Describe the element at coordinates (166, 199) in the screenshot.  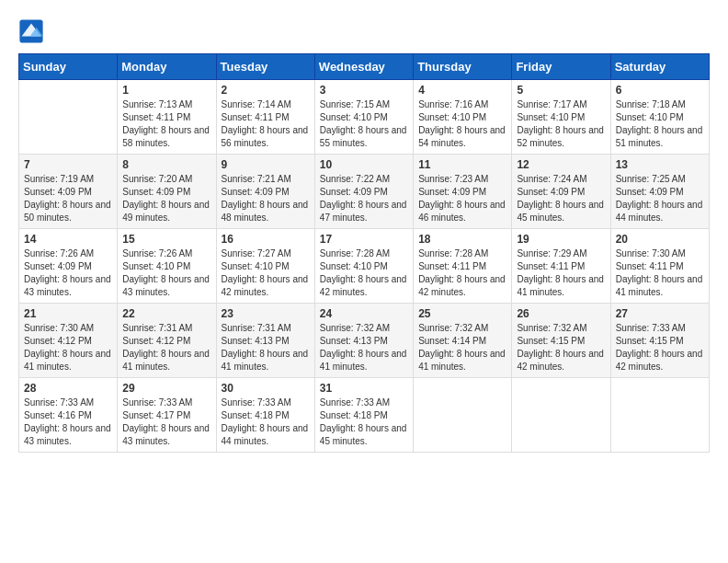
I see `day-info: Sunrise: 7:20 AMSunset: 4:09 PMDaylight:…` at that location.